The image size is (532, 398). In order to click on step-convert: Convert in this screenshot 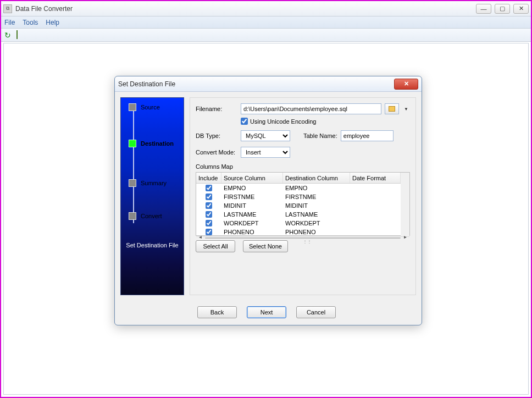, I will do `click(156, 216)`.